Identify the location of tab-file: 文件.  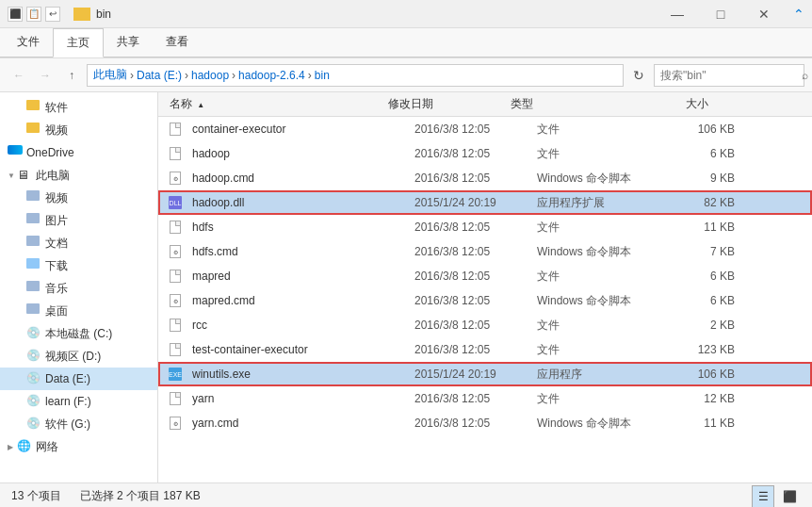
(28, 42).